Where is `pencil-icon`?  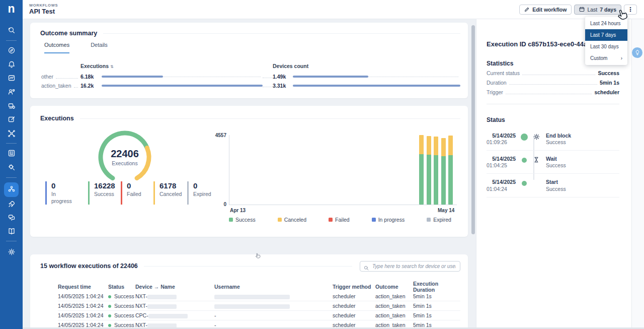 pencil-icon is located at coordinates (527, 10).